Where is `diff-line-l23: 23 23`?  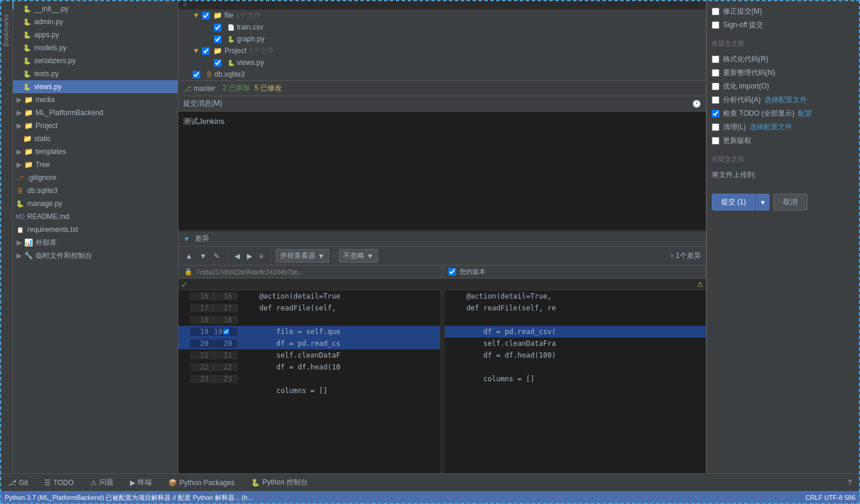 diff-line-l23: 23 23 is located at coordinates (310, 379).